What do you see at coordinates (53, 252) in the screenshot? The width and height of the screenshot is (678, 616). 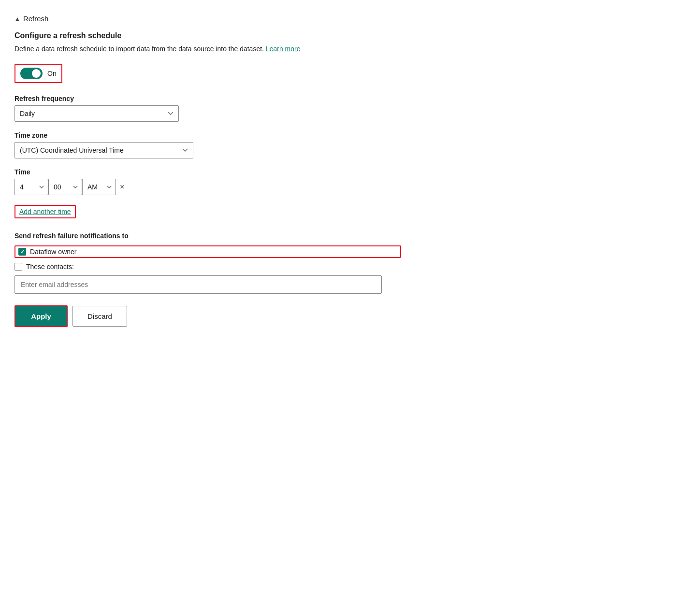 I see `dataflow-owner-label: Dataflow owner` at bounding box center [53, 252].